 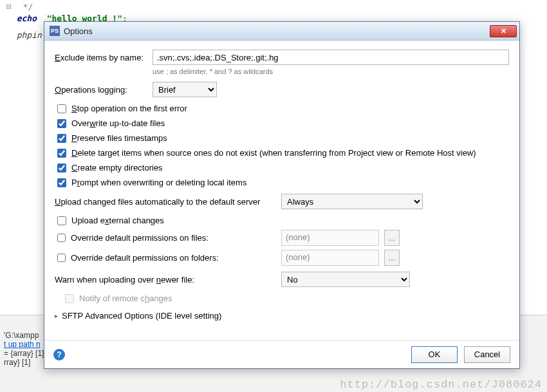 What do you see at coordinates (23, 6) in the screenshot?
I see `code-comment: */` at bounding box center [23, 6].